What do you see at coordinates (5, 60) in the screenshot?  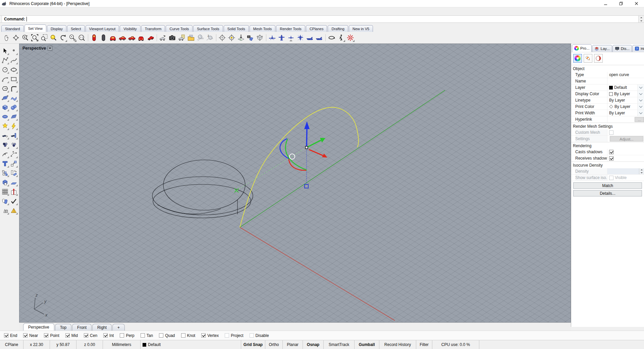 I see `polyline-icon` at bounding box center [5, 60].